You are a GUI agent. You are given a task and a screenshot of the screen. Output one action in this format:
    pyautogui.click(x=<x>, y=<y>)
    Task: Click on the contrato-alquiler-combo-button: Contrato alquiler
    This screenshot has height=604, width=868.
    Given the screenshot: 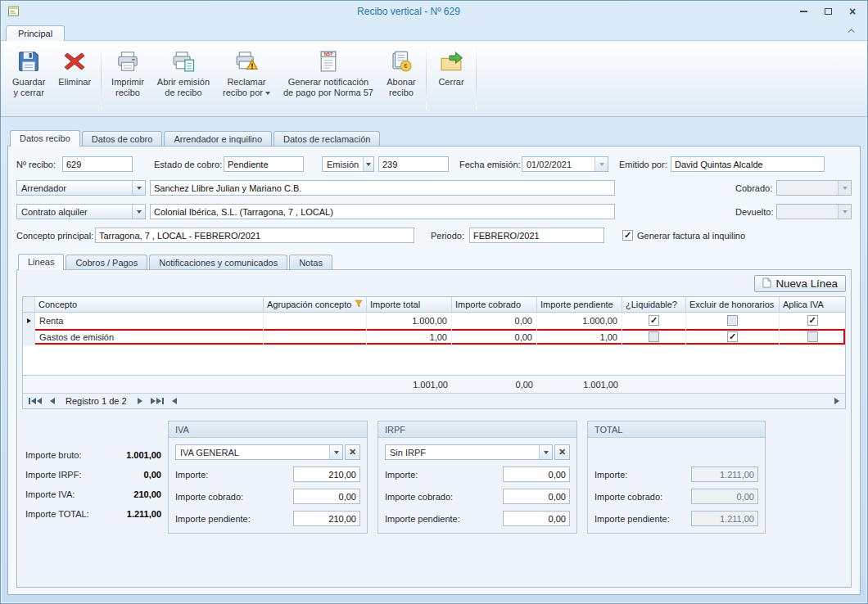 What is the action you would take?
    pyautogui.click(x=81, y=211)
    